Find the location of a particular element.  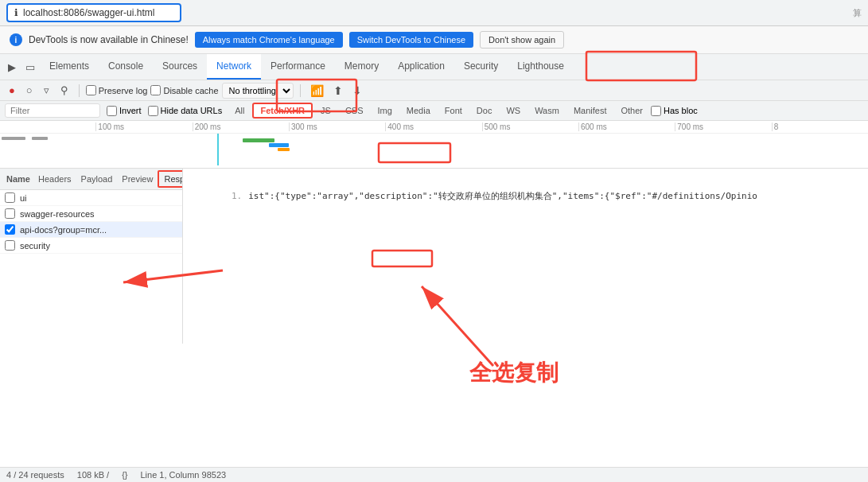

devtools-toolbar: ● ○ ▿ ⚲ Preserve log Disable cache No th… is located at coordinates (434, 91).